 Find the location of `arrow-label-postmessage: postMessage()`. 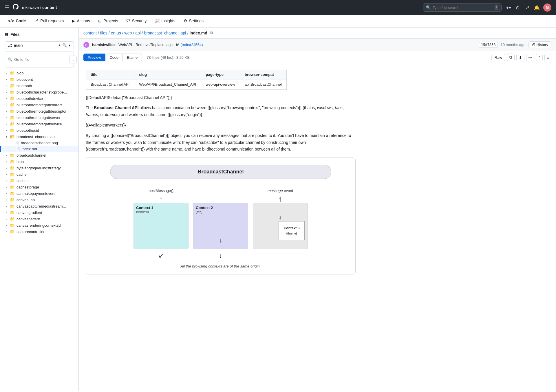

arrow-label-postmessage: postMessage() is located at coordinates (161, 191).